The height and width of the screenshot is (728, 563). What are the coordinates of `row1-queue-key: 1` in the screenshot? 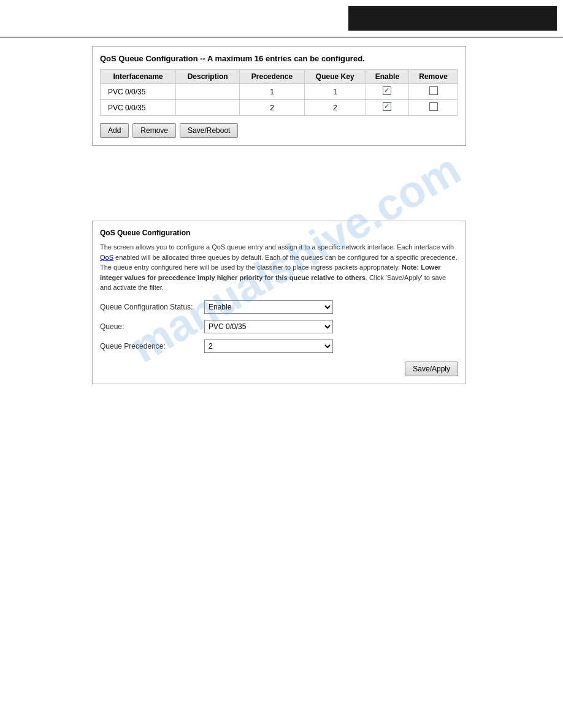 It's located at (335, 92).